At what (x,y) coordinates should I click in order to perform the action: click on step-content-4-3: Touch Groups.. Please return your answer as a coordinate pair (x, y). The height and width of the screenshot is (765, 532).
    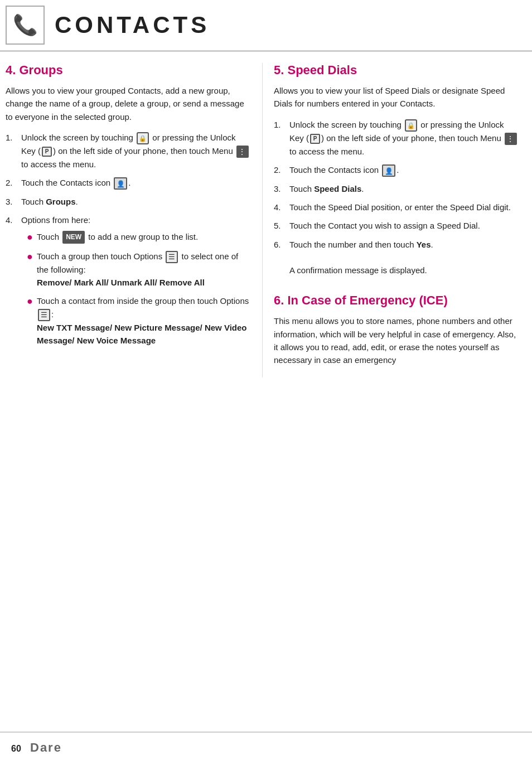
    Looking at the image, I should click on (136, 202).